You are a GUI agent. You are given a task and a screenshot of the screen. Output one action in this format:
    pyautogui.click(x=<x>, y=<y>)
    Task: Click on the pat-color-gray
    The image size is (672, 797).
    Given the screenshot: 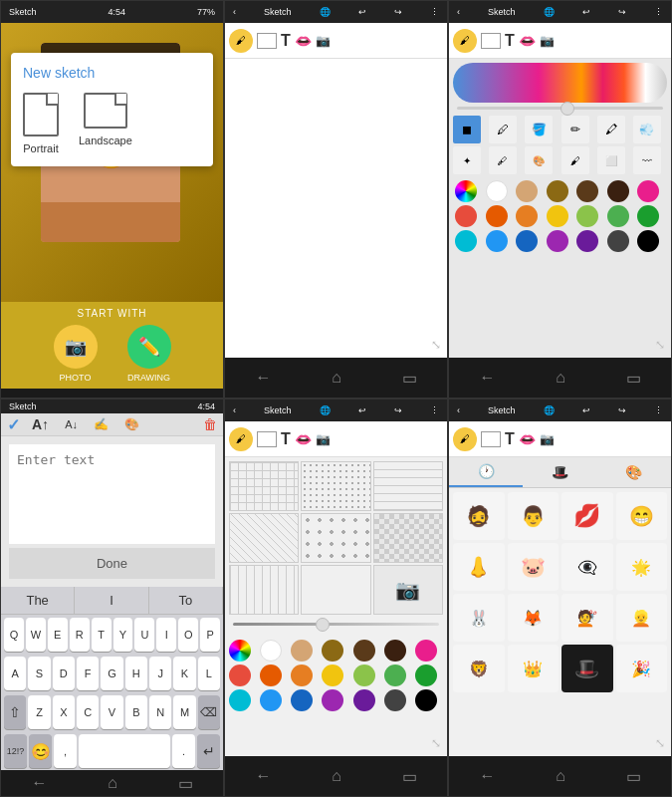 What is the action you would take?
    pyautogui.click(x=395, y=700)
    